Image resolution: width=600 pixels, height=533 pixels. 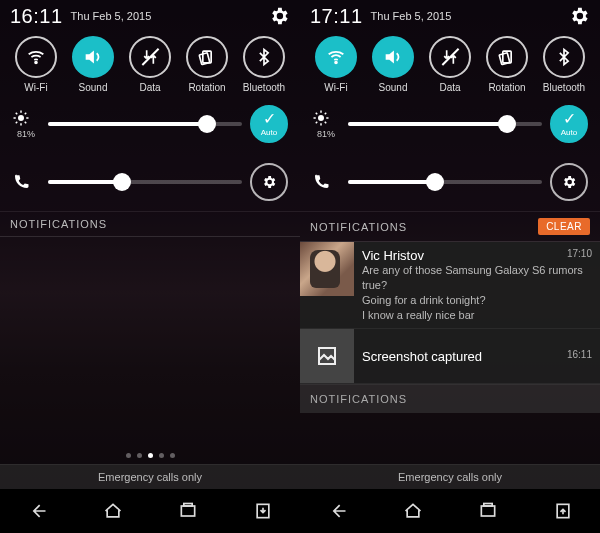 I want to click on notifications-header: NOTIFICATIONS, so click(x=150, y=224).